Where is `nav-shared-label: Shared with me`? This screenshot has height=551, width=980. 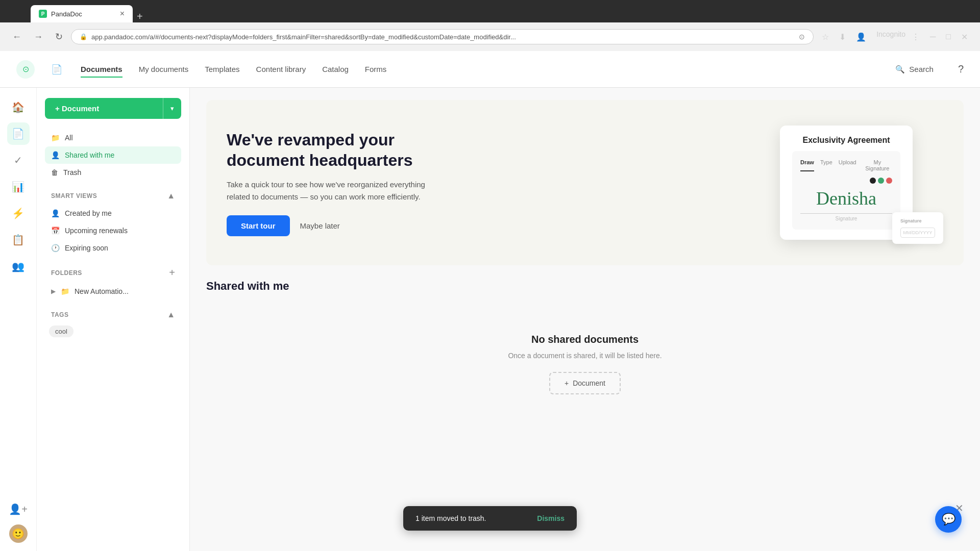
nav-shared-label: Shared with me is located at coordinates (90, 155).